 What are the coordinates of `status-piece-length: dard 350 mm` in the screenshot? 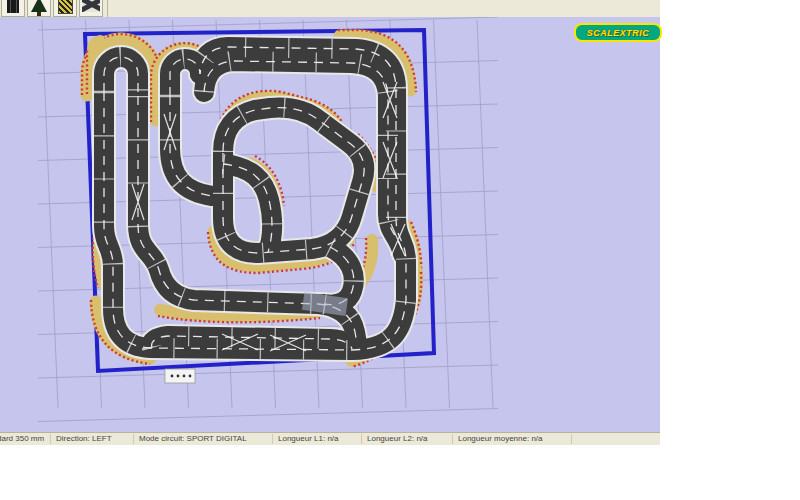 It's located at (26, 439).